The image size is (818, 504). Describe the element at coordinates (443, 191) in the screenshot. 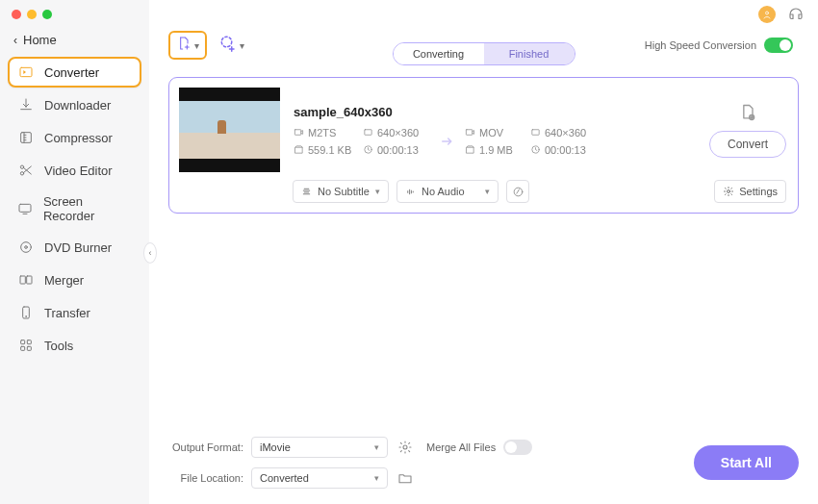

I see `audio-value: No Audio` at that location.